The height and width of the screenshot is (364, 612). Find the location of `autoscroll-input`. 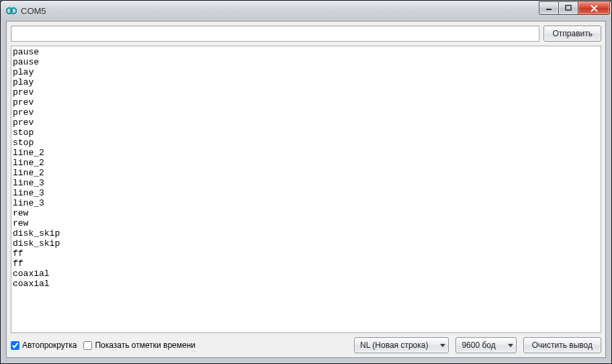

autoscroll-input is located at coordinates (15, 345).